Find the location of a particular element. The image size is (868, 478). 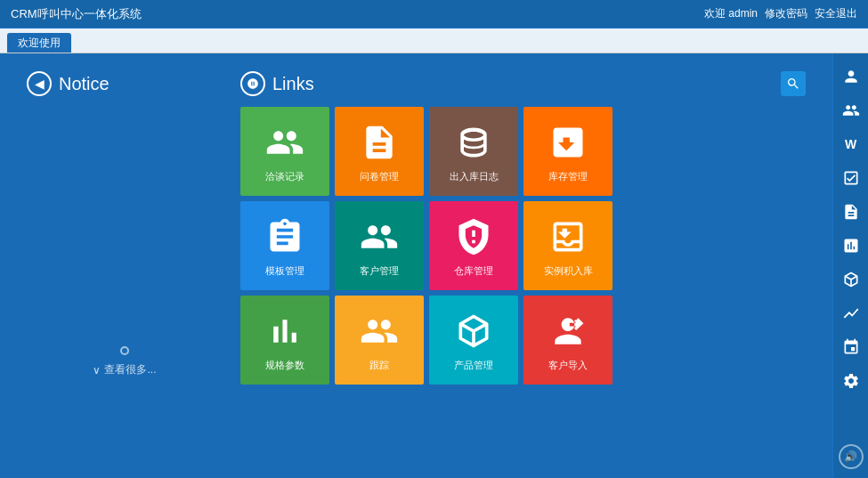

tile-guige-label: 规格参数 is located at coordinates (285, 365).